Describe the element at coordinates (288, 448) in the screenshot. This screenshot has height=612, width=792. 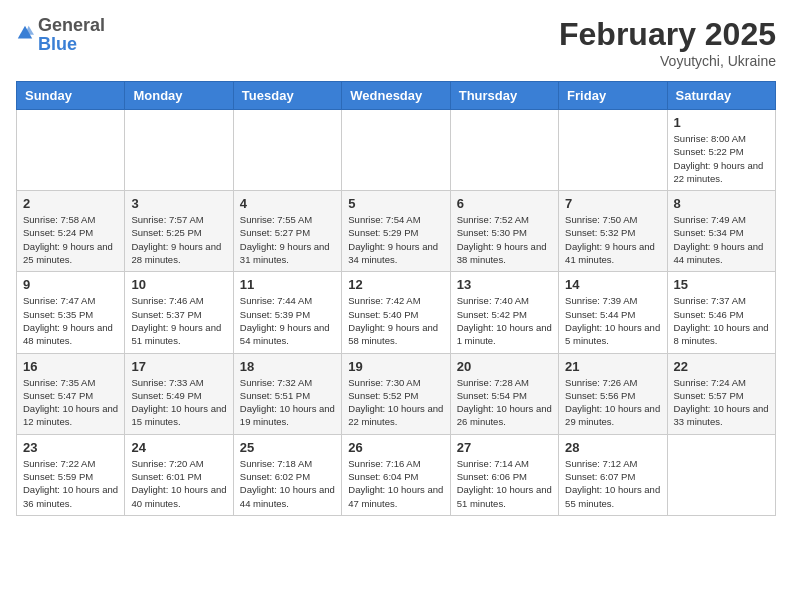
I see `day-number: 25` at that location.